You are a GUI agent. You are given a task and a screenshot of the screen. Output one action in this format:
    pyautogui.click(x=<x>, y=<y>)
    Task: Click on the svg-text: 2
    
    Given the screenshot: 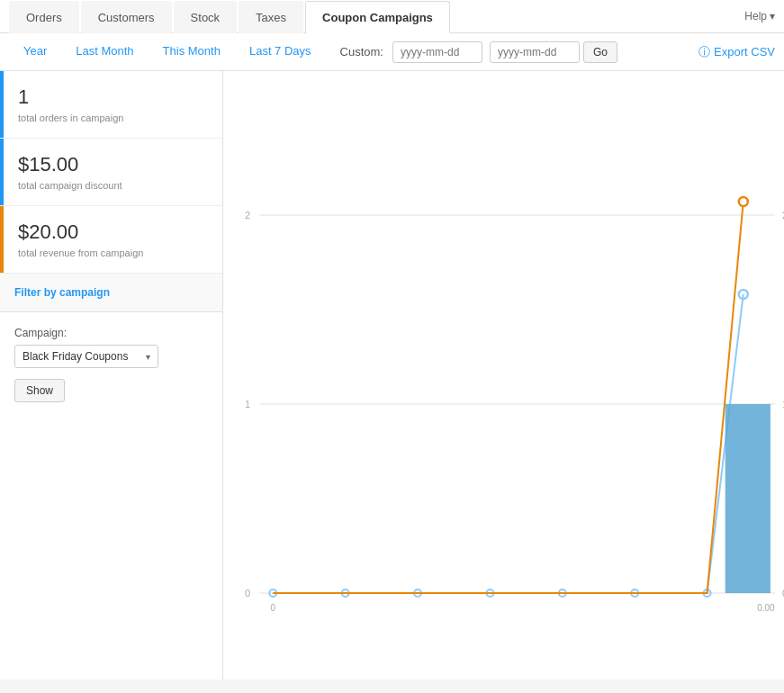 What is the action you would take?
    pyautogui.click(x=248, y=215)
    